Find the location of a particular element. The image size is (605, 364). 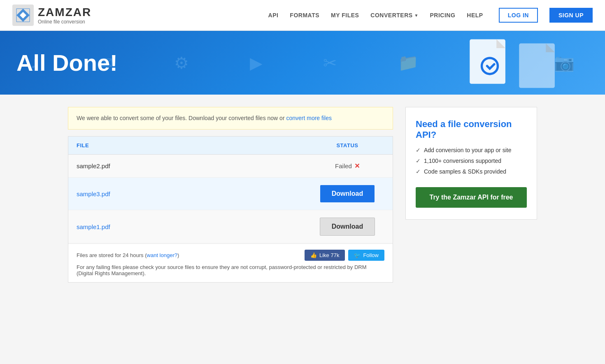

logo-sub: Online file conversion is located at coordinates (65, 22).